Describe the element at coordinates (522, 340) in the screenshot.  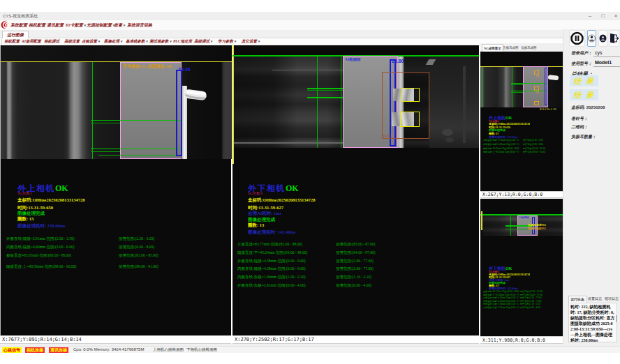
I see `mini2-xy-statusbar: X:311;Y:980;R:0;G:0;B:0` at that location.